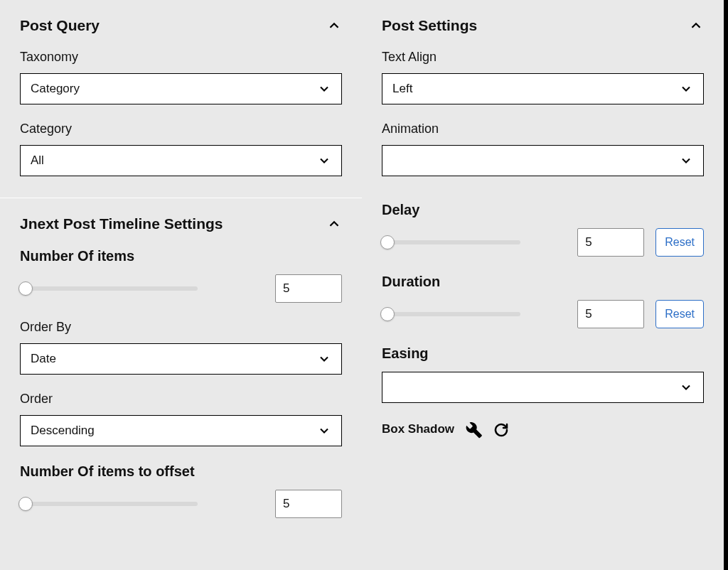  Describe the element at coordinates (589, 242) in the screenshot. I see `delay-value: 5` at that location.